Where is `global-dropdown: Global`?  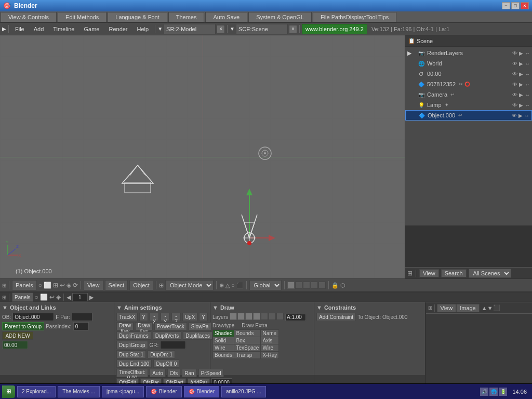
global-dropdown: Global is located at coordinates (265, 285).